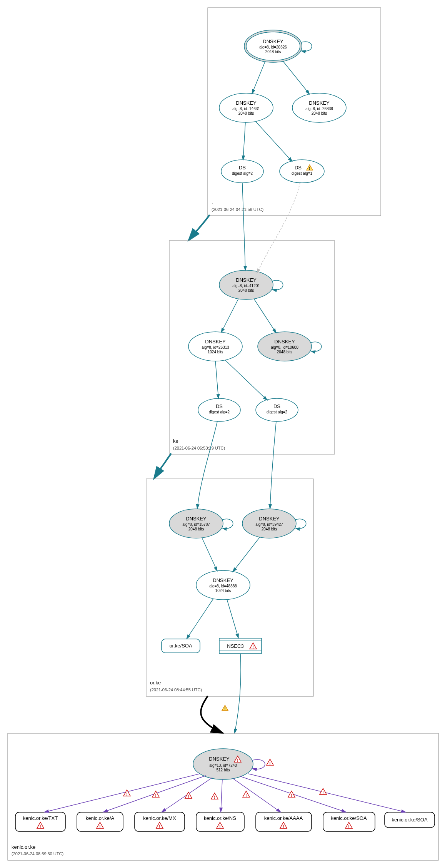  I want to click on node-orke-soa: or.ke/SOA, so click(181, 646).